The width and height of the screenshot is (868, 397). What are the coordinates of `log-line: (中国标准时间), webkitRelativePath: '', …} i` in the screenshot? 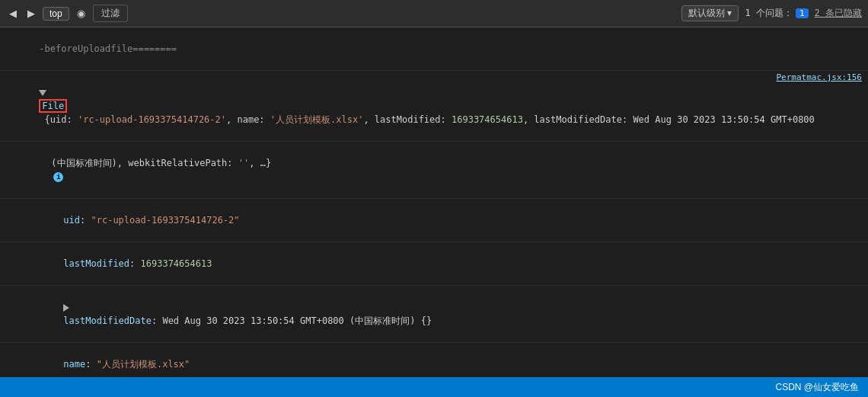 It's located at (434, 171).